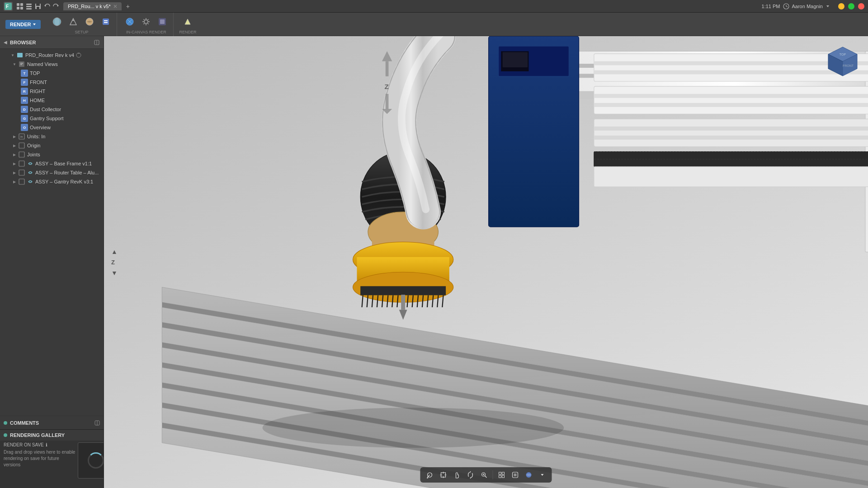 The image size is (868, 488). What do you see at coordinates (106, 22) in the screenshot?
I see `export-button` at bounding box center [106, 22].